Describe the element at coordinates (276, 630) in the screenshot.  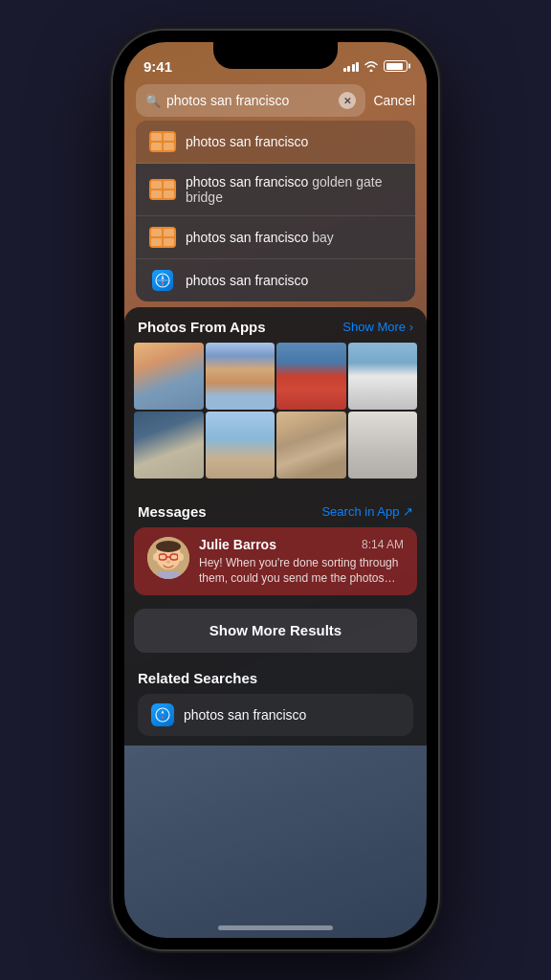
I see `show-more-results-label: Show More Results` at that location.